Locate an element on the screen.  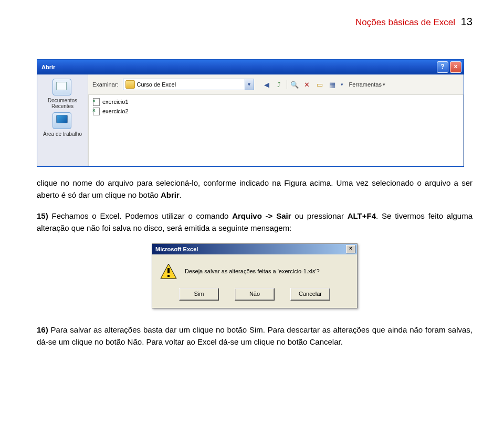
chevron-down-icon: ▼ is located at coordinates (249, 84).